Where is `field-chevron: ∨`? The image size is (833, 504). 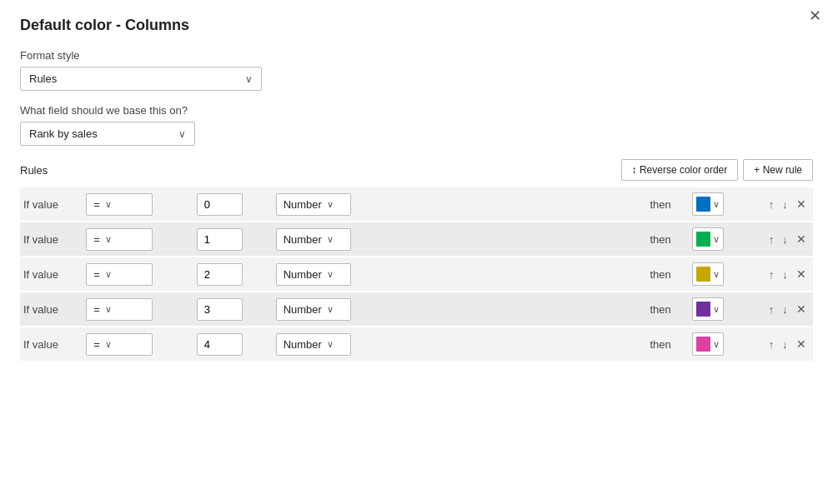
field-chevron: ∨ is located at coordinates (182, 134).